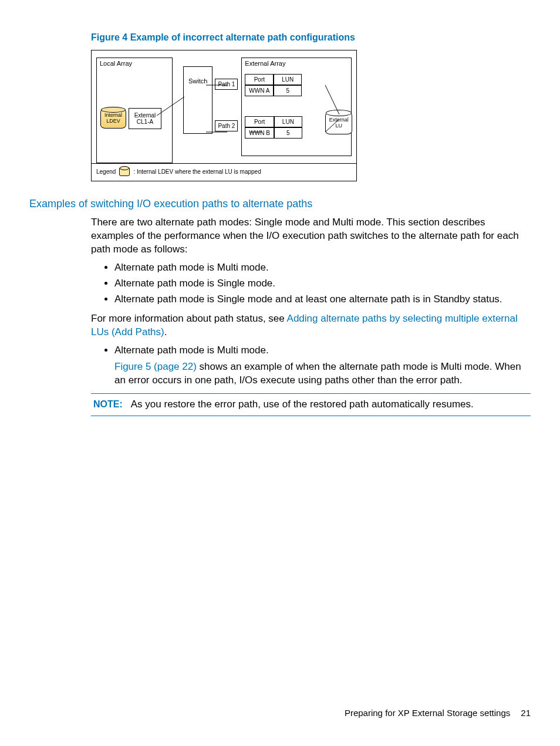  What do you see at coordinates (311, 326) in the screenshot?
I see `more-info-paragraph: For more information about path status, …` at bounding box center [311, 326].